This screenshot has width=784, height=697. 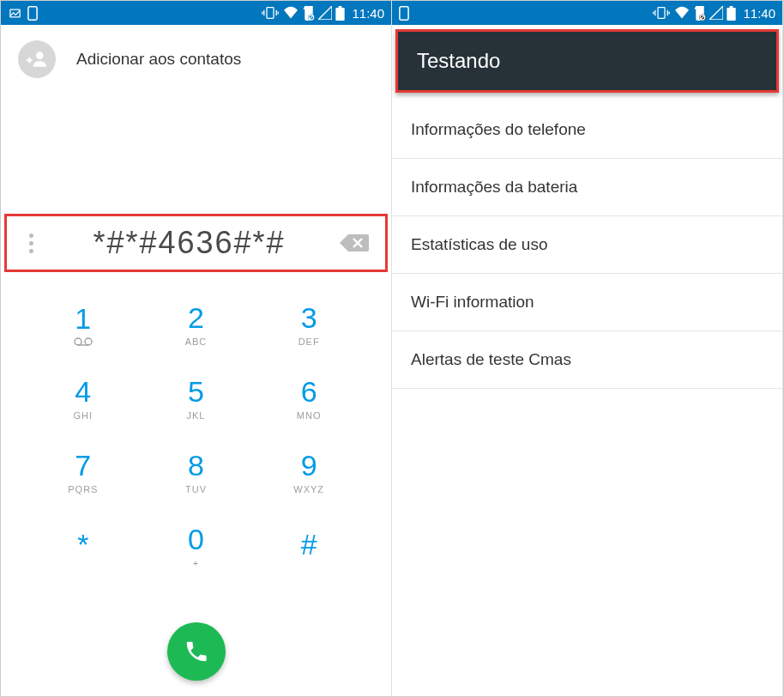 What do you see at coordinates (587, 61) in the screenshot?
I see `testing-title-bar: Testando` at bounding box center [587, 61].